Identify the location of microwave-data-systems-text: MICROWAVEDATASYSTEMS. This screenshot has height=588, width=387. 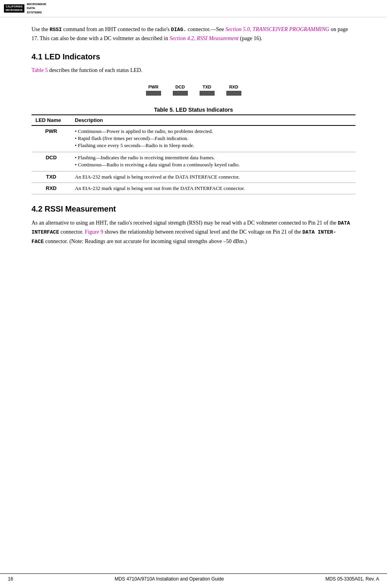
(37, 9).